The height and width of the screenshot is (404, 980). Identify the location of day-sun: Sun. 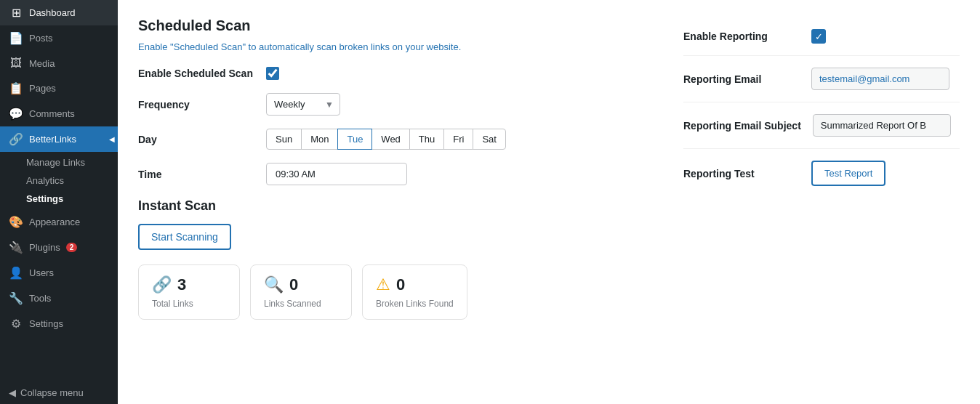
(284, 140).